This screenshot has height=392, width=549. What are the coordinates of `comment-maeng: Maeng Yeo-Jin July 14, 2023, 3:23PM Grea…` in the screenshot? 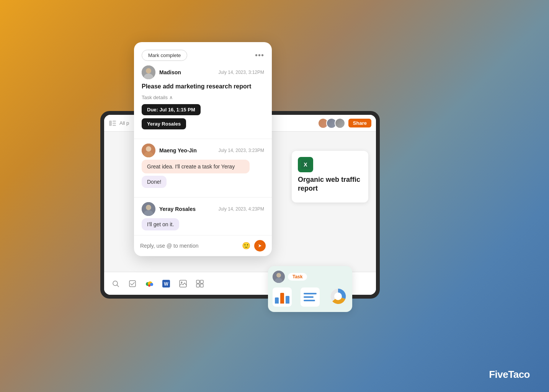 It's located at (203, 170).